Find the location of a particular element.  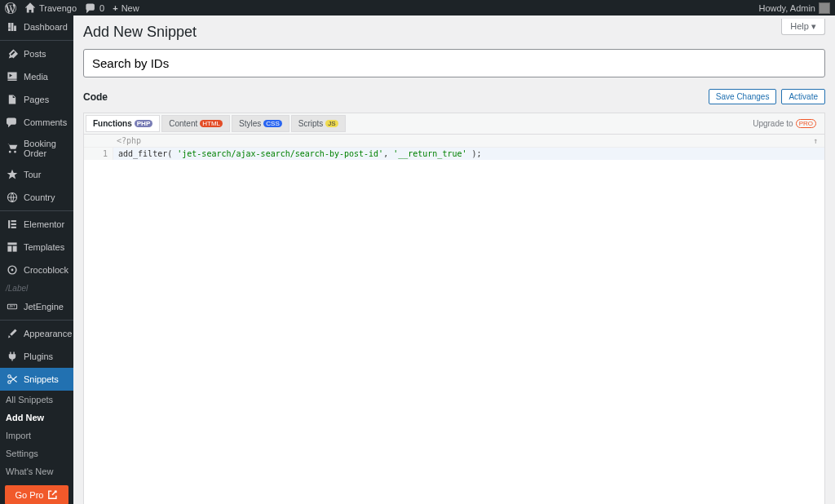

media-icon is located at coordinates (12, 77).